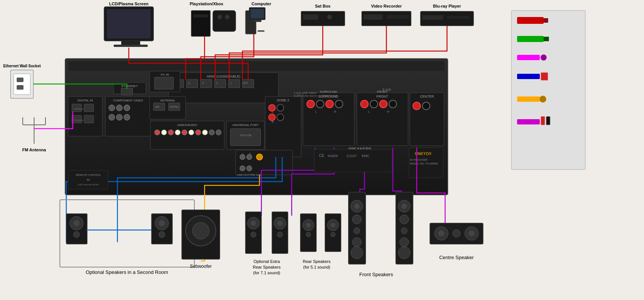 Image resolution: width=644 pixels, height=300 pixels. I want to click on legend-coax-line, so click(528, 76).